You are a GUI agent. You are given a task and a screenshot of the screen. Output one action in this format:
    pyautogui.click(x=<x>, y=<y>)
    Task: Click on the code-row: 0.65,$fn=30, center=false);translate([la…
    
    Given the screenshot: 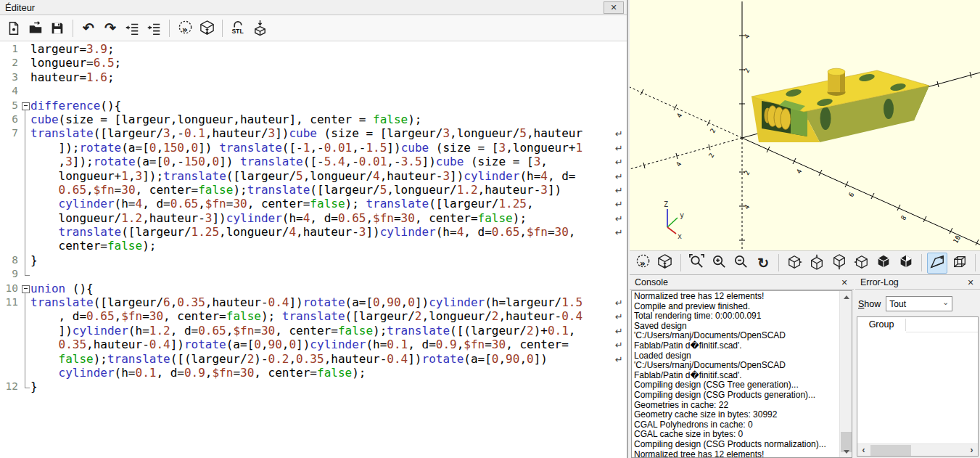 What is the action you would take?
    pyautogui.click(x=313, y=190)
    